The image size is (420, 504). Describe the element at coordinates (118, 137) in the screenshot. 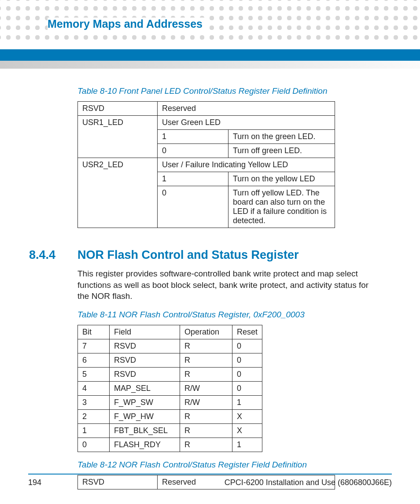

I see `td-field: USR1_LED` at that location.